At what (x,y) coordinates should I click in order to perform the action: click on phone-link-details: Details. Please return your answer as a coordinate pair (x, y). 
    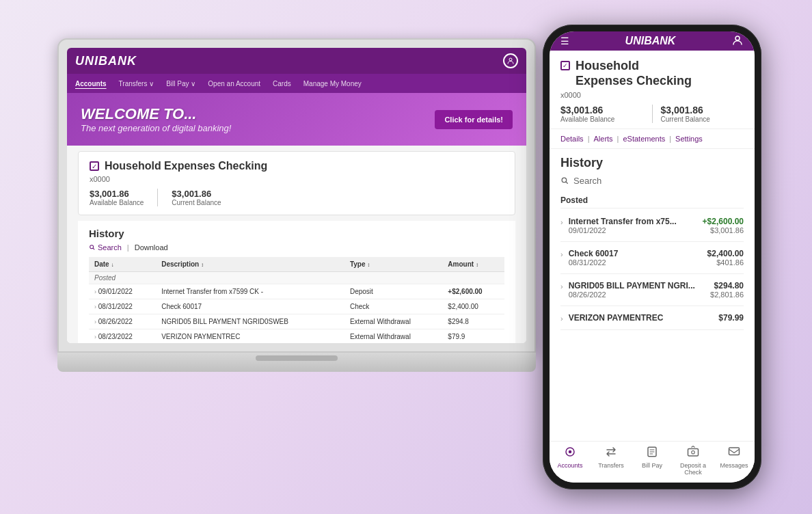
    Looking at the image, I should click on (572, 139).